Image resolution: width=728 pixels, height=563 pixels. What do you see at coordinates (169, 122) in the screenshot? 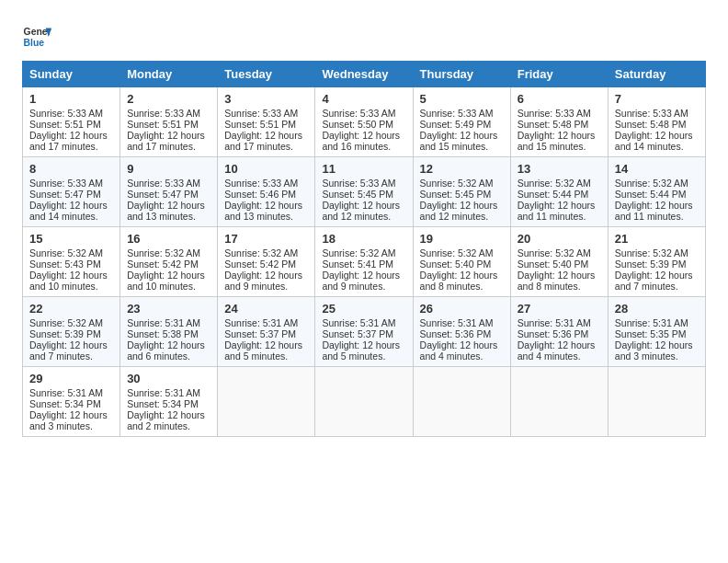
I see `calendar-cell: 2Sunrise: 5:33 AMSunset: 5:51 PMDaylight…` at bounding box center [169, 122].